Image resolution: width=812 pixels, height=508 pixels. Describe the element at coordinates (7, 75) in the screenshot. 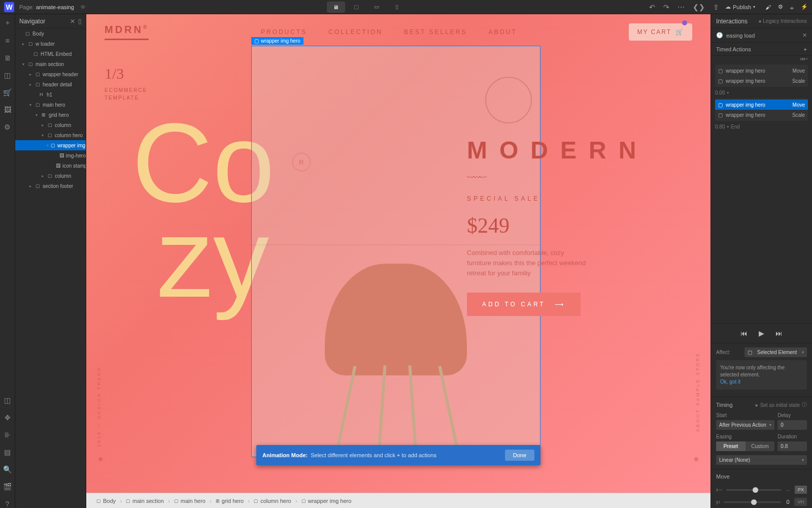

I see `cms-icon: ◫` at that location.